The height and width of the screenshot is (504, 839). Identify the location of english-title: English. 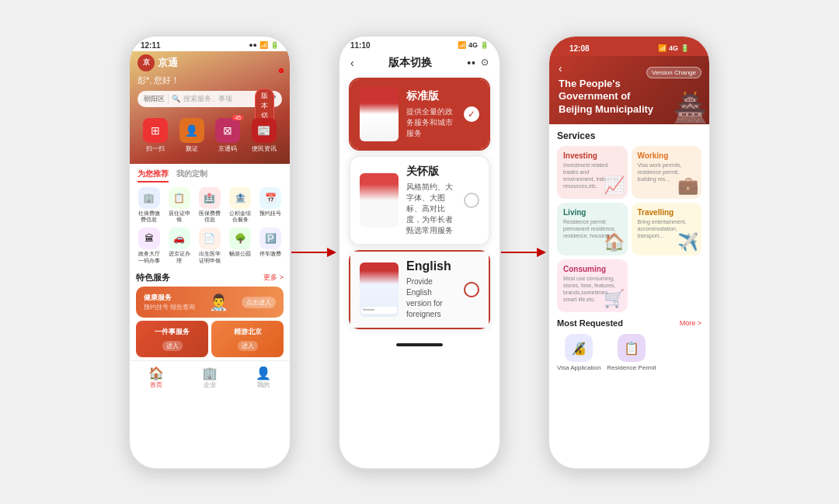
(431, 266).